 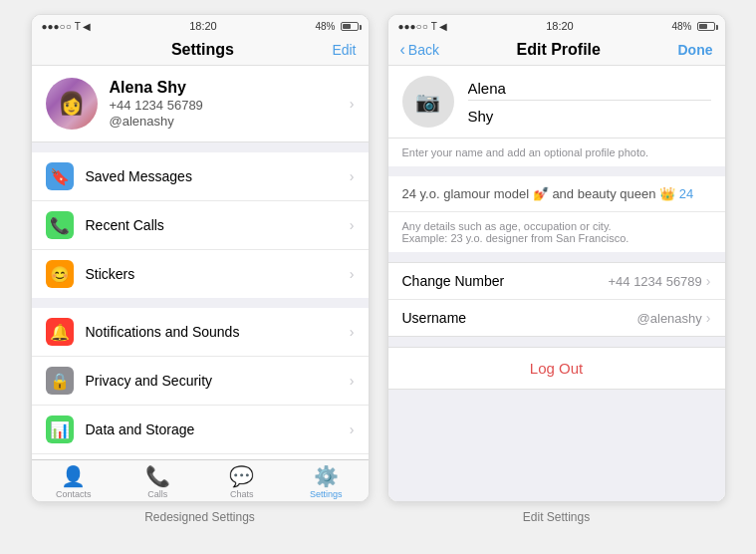 I want to click on tab-calls: 📞 Calls, so click(x=157, y=482).